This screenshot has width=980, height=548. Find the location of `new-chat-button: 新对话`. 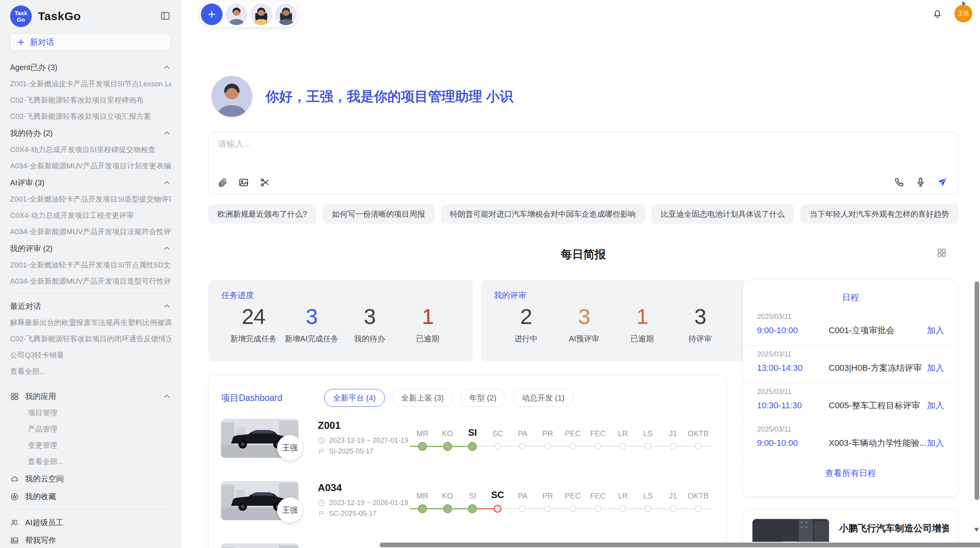

new-chat-button: 新对话 is located at coordinates (91, 42).